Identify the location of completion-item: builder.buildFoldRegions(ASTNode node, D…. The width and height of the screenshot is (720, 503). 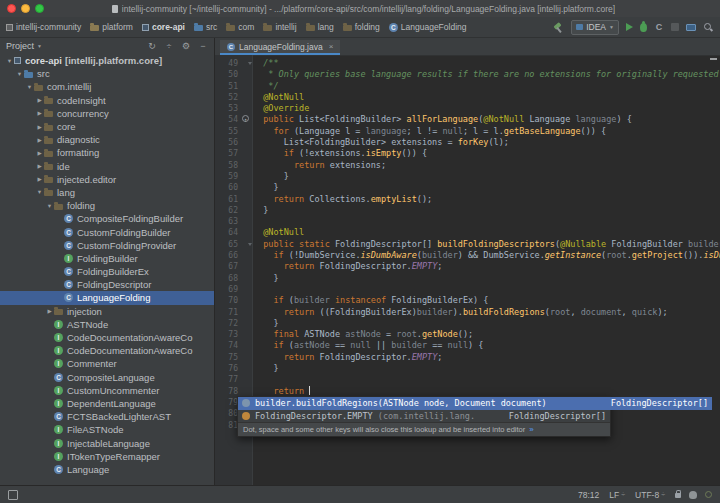
(475, 404).